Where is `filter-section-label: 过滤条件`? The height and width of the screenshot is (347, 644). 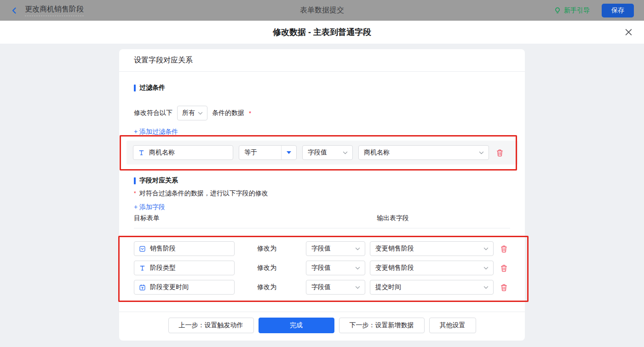
filter-section-label: 过滤条件 is located at coordinates (152, 88).